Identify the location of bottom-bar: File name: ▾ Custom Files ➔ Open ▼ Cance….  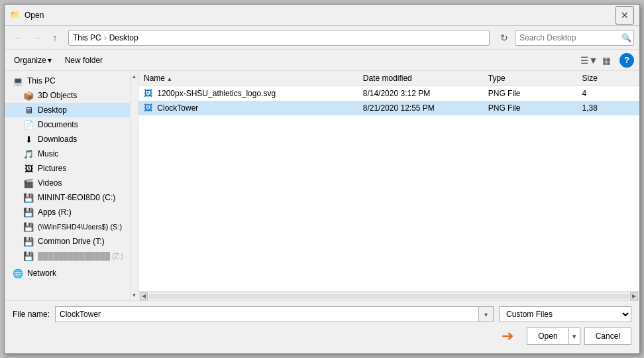
(322, 327).